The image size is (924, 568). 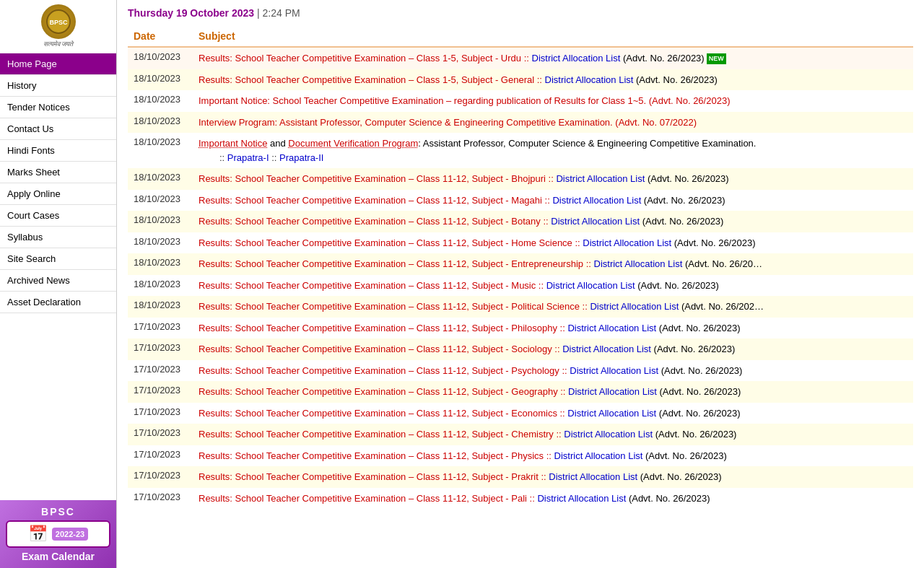 What do you see at coordinates (70, 534) in the screenshot?
I see `year-badge: 2022-23` at bounding box center [70, 534].